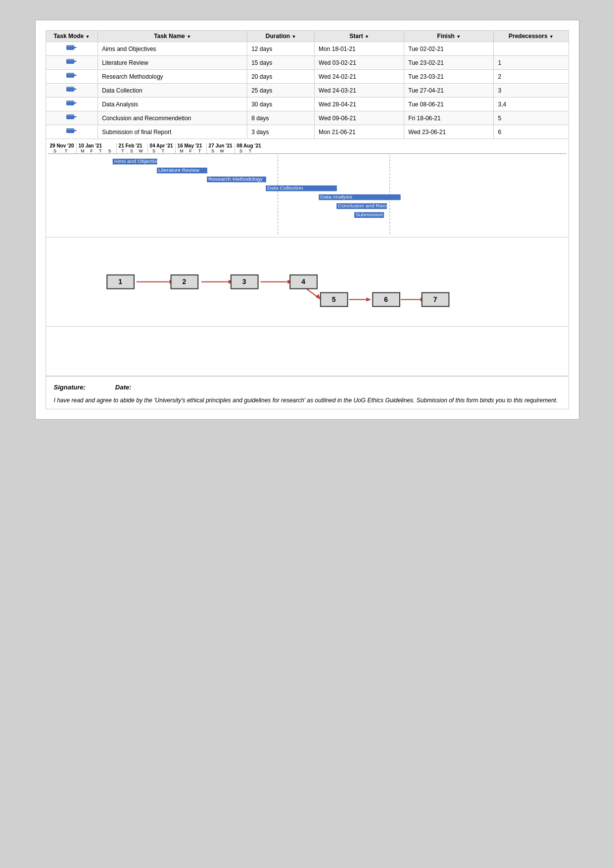  Describe the element at coordinates (531, 118) in the screenshot. I see `predecessors-cell: 5` at that location.